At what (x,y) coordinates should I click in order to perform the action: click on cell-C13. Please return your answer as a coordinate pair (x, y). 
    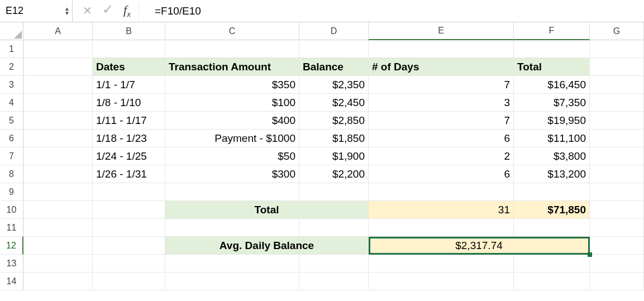
    Looking at the image, I should click on (232, 264).